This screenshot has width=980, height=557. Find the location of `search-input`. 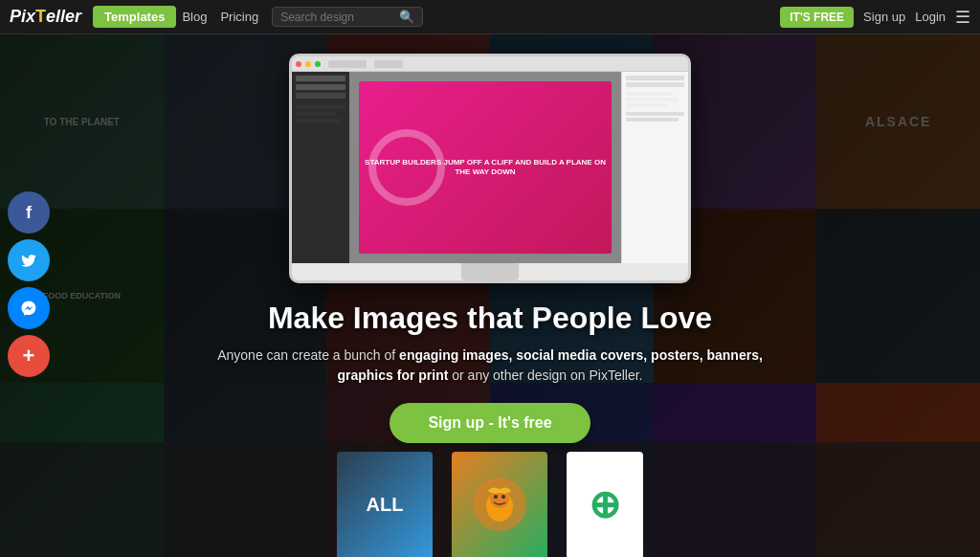

search-input is located at coordinates (338, 17).